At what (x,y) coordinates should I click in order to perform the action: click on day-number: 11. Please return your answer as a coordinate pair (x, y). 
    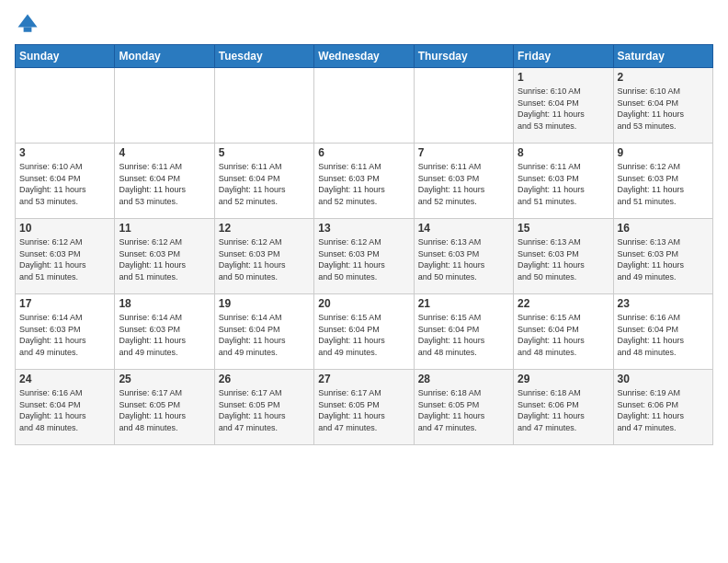
    Looking at the image, I should click on (164, 228).